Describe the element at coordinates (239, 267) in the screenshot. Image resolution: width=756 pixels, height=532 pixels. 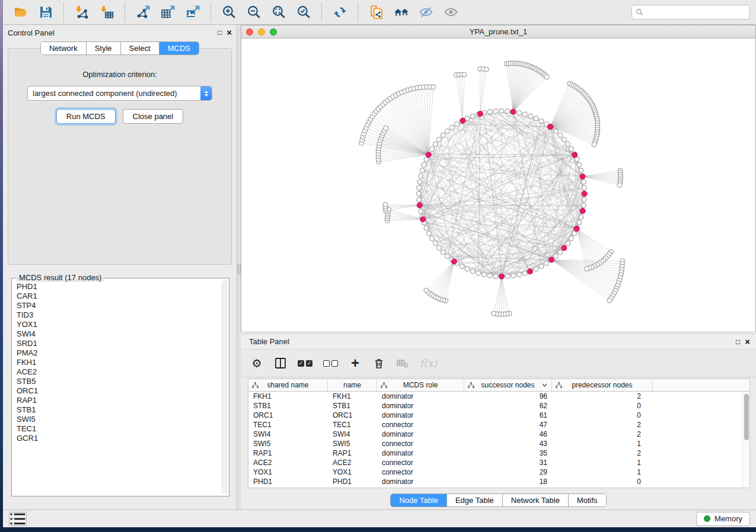
I see `vertical-splitter` at that location.